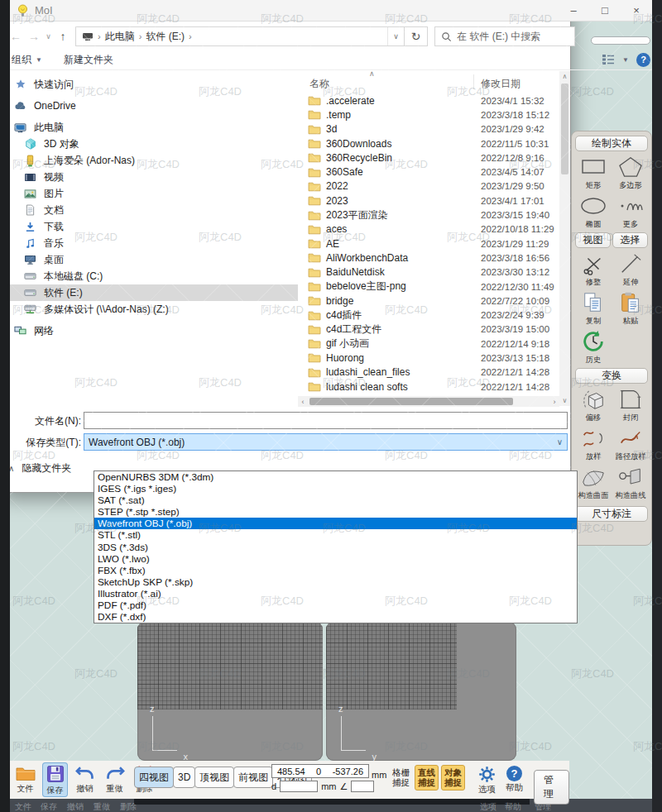  What do you see at coordinates (396, 36) in the screenshot?
I see `address-dropdown-icon: ∨` at bounding box center [396, 36].